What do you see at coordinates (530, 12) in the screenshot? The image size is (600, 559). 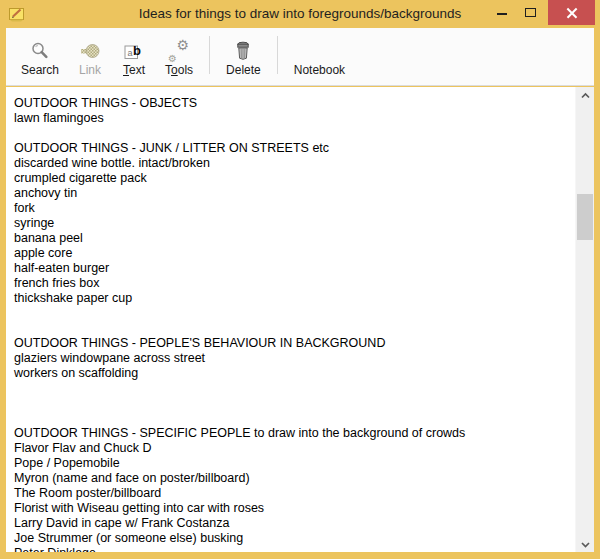 I see `maximize-button` at bounding box center [530, 12].